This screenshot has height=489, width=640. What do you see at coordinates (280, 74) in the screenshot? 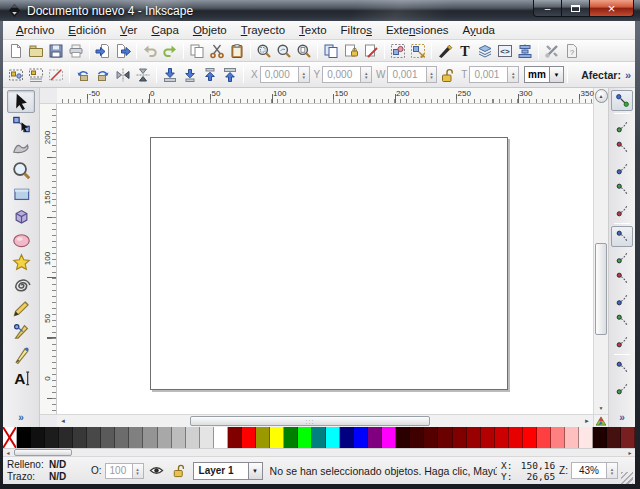
I see `x-input: 0,000` at bounding box center [280, 74].